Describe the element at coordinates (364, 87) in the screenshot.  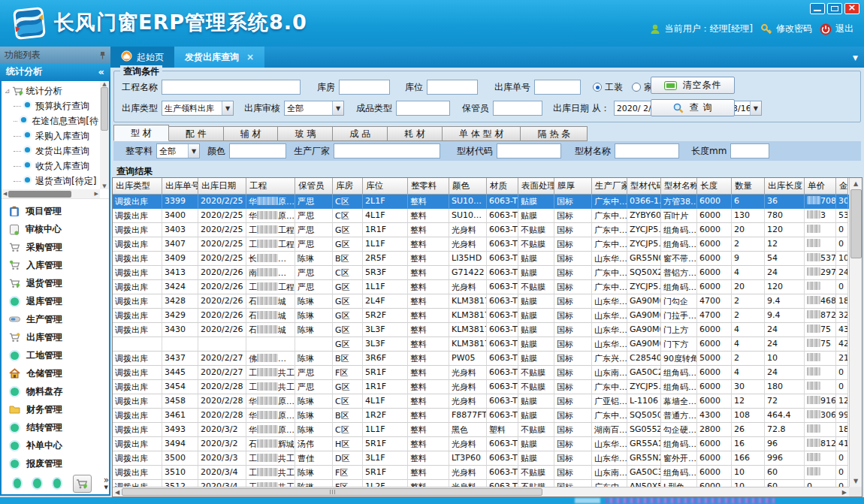
I see `warehouse-input` at that location.